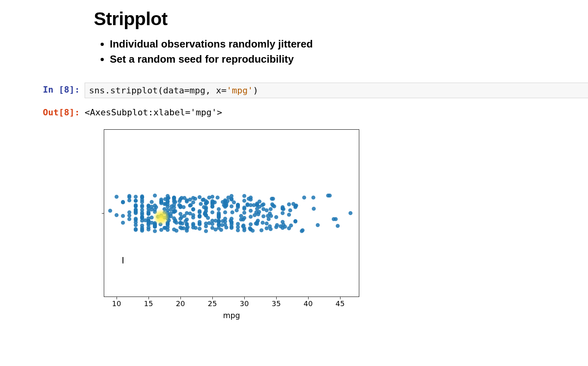 The height and width of the screenshot is (366, 588). What do you see at coordinates (103, 213) in the screenshot?
I see `ytick-mark` at bounding box center [103, 213].